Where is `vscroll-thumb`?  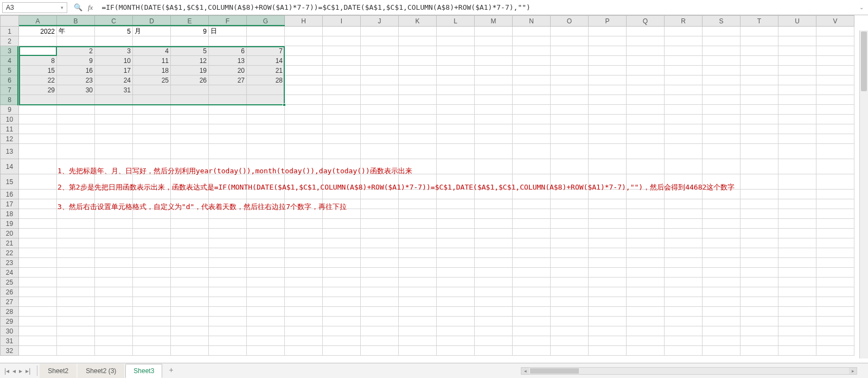 vscroll-thumb is located at coordinates (864, 61).